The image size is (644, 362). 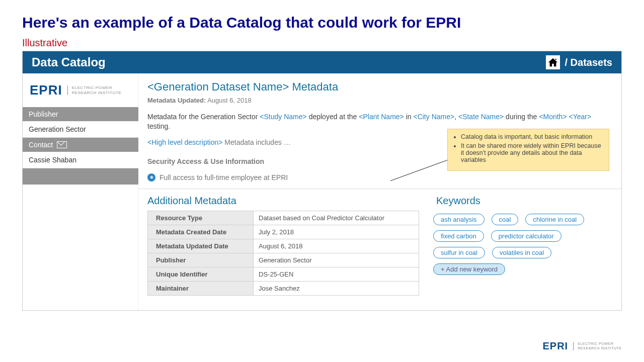 I want to click on placeholder-state: <State Name>, so click(x=481, y=117).